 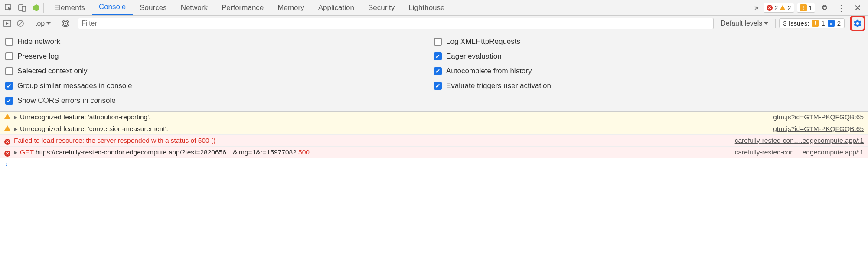 What do you see at coordinates (823, 23) in the screenshot?
I see `issues-orange-count: 1` at bounding box center [823, 23].